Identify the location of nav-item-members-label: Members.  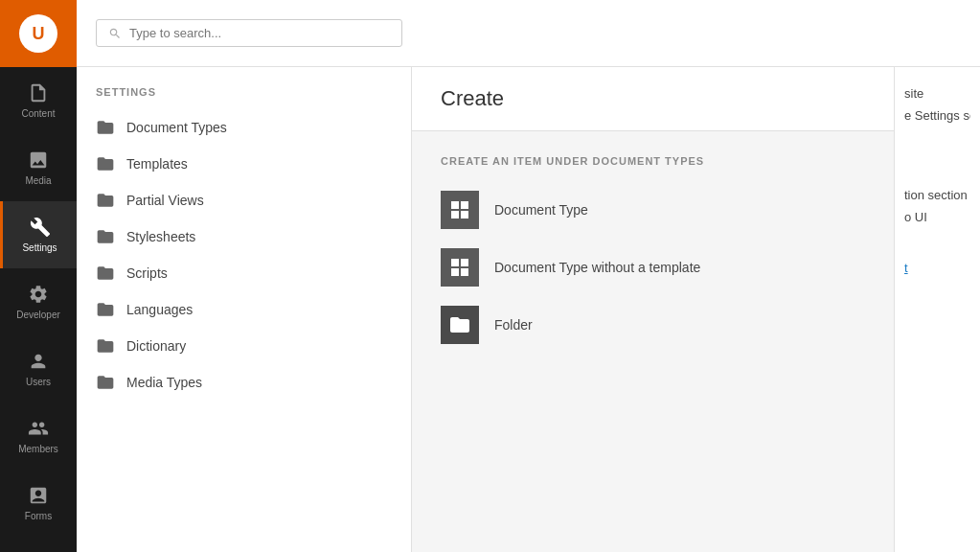
(38, 448).